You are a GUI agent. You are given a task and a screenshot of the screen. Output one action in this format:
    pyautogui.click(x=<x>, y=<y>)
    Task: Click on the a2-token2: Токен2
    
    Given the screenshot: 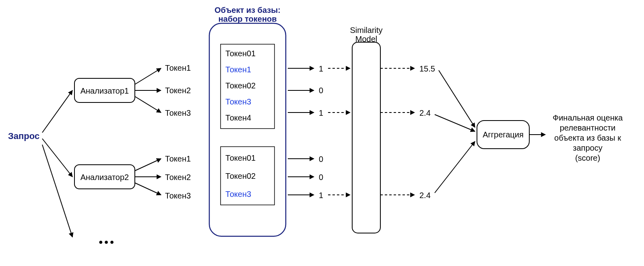 What is the action you would take?
    pyautogui.click(x=178, y=177)
    